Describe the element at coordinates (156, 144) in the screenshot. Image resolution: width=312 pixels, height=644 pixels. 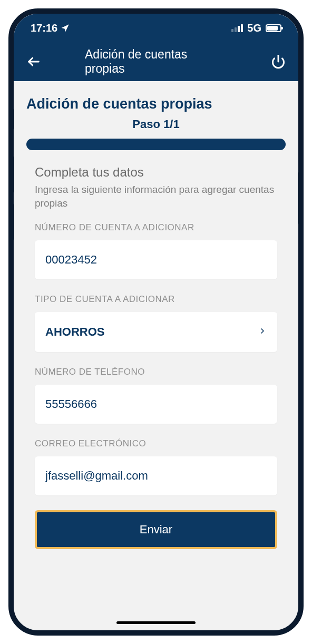
I see `progress-bar` at that location.